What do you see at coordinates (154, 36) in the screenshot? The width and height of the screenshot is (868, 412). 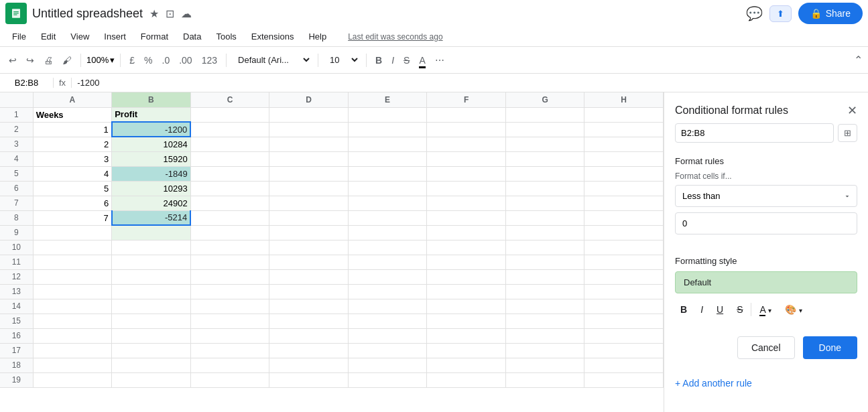 I see `menu-format: Format` at bounding box center [154, 36].